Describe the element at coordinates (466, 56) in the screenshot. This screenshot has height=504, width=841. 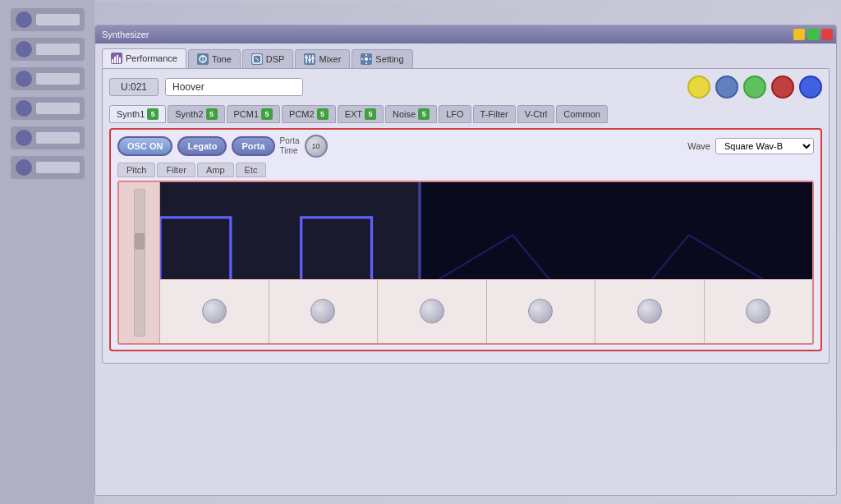
I see `tab-bar: Performance Tone DSP Mixer Setting` at that location.